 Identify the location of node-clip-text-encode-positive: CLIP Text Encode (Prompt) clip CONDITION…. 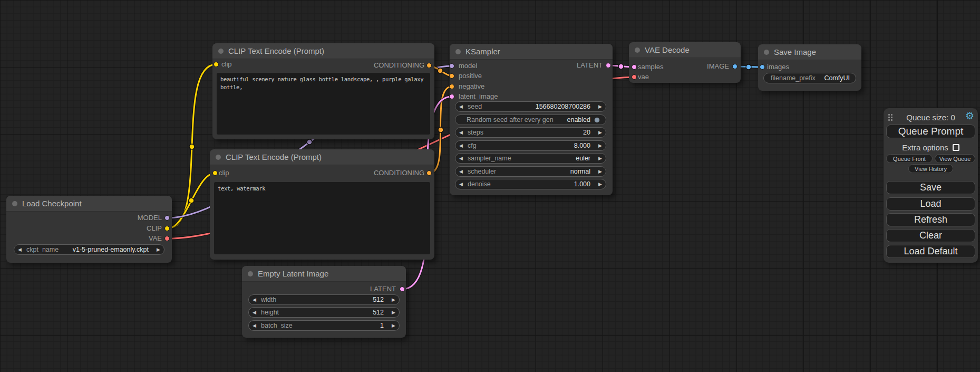
(324, 91).